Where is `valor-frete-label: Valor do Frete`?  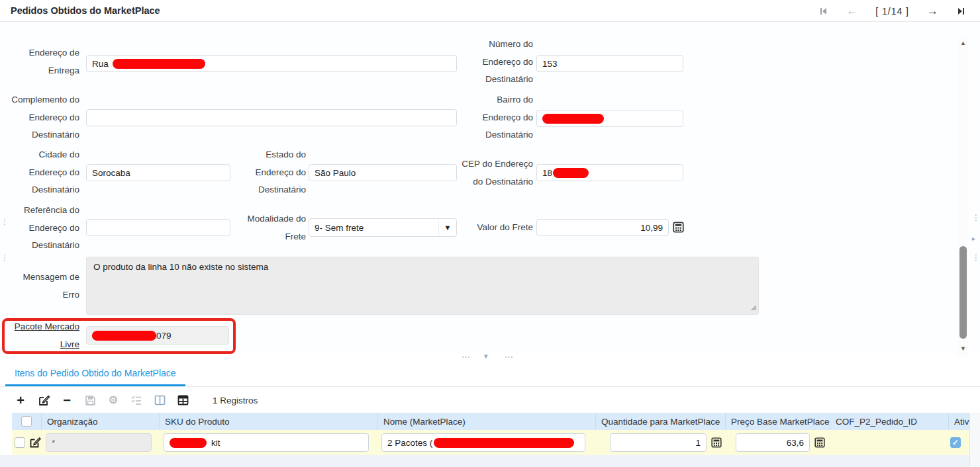 valor-frete-label: Valor do Frete is located at coordinates (495, 228).